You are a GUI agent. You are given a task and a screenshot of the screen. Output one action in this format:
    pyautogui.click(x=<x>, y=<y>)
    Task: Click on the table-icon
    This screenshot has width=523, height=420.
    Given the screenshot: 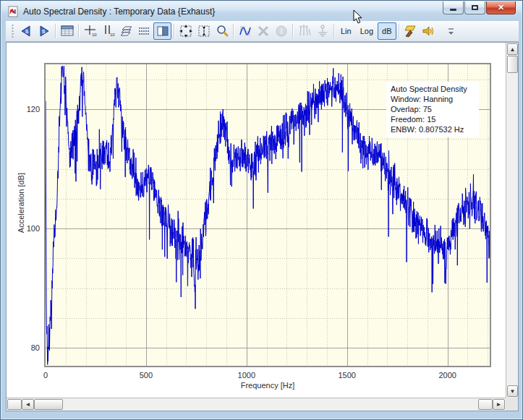 What is the action you would take?
    pyautogui.click(x=67, y=31)
    